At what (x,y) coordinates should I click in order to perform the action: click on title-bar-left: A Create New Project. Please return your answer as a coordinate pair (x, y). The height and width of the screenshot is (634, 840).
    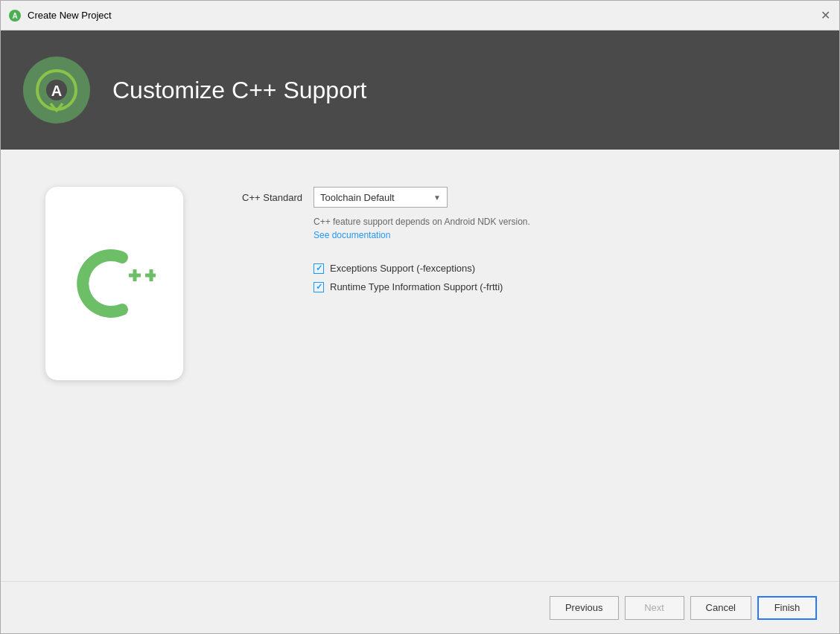
    Looking at the image, I should click on (60, 16).